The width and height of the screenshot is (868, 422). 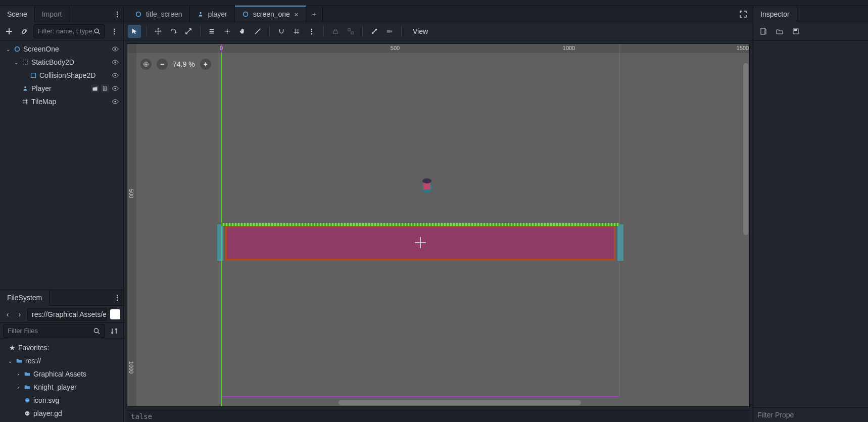 What do you see at coordinates (243, 31) in the screenshot?
I see `pan-tool` at bounding box center [243, 31].